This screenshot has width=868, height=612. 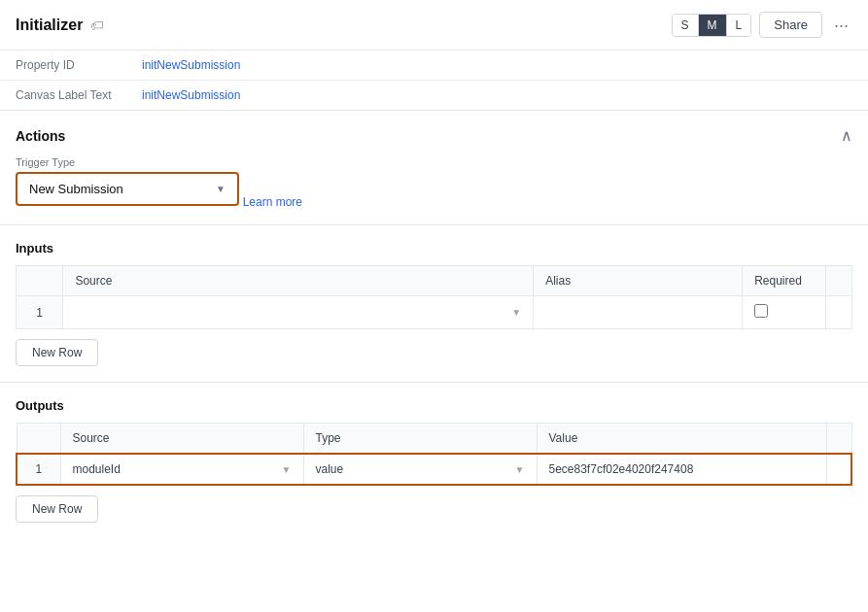 What do you see at coordinates (434, 469) in the screenshot?
I see `table-row: 1 moduleId ▼ value ▼ 5ece83f7cf02e4020f2…` at bounding box center [434, 469].